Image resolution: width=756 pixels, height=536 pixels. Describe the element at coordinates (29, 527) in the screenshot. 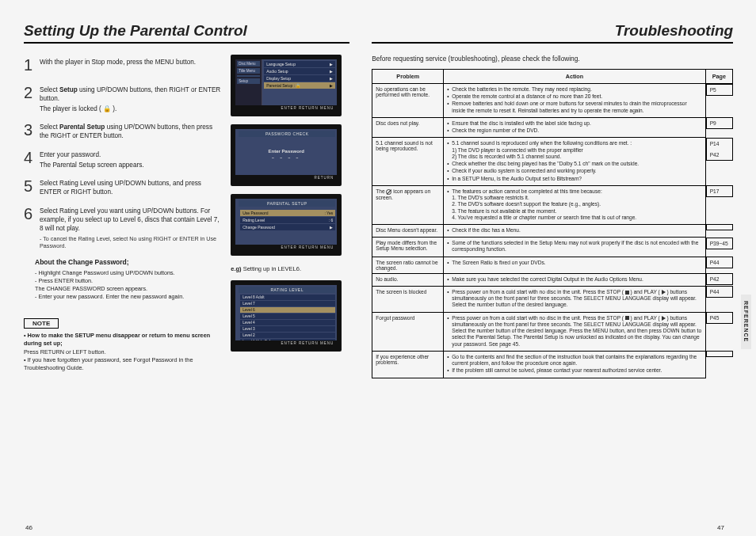

I see `page-number-left: 46` at that location.